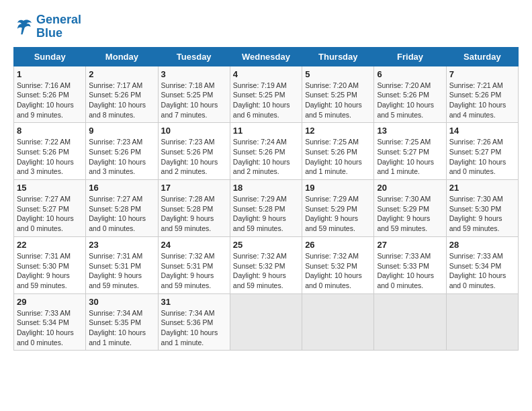 The height and width of the screenshot is (411, 532). I want to click on weekday-header-tuesday: Tuesday, so click(193, 56).